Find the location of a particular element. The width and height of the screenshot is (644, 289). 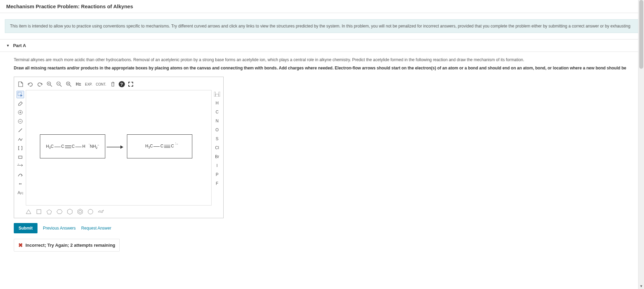

element-S: S is located at coordinates (217, 139).